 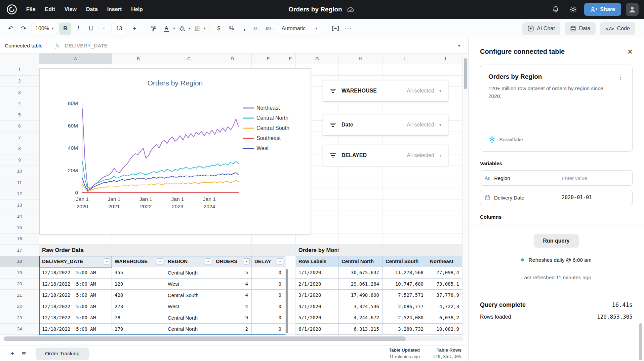 What do you see at coordinates (541, 29) in the screenshot?
I see `ai-chat-button: AI Chat` at bounding box center [541, 29].